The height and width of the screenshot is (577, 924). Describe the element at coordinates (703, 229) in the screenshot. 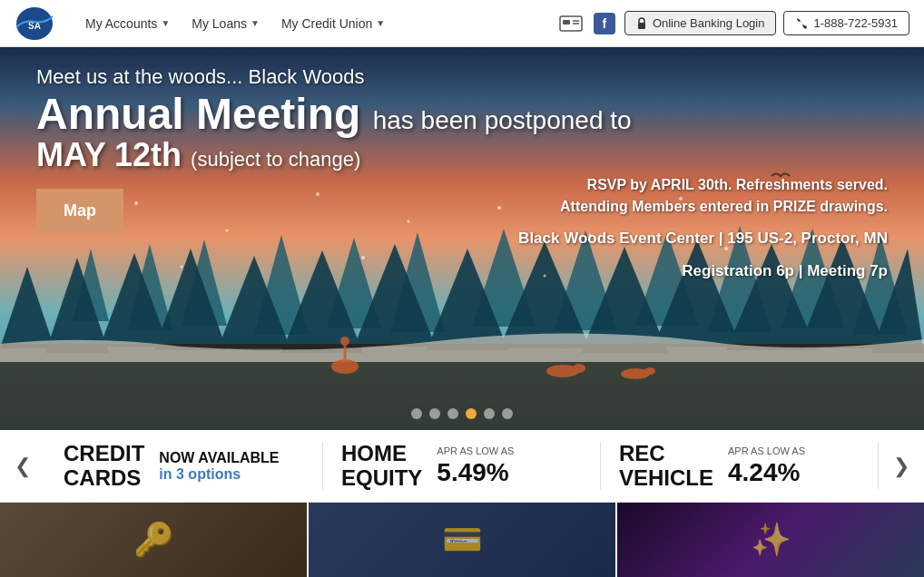

I see `hero-rsvp-info: RSVP by APRIL 30th. Refreshments served.…` at that location.